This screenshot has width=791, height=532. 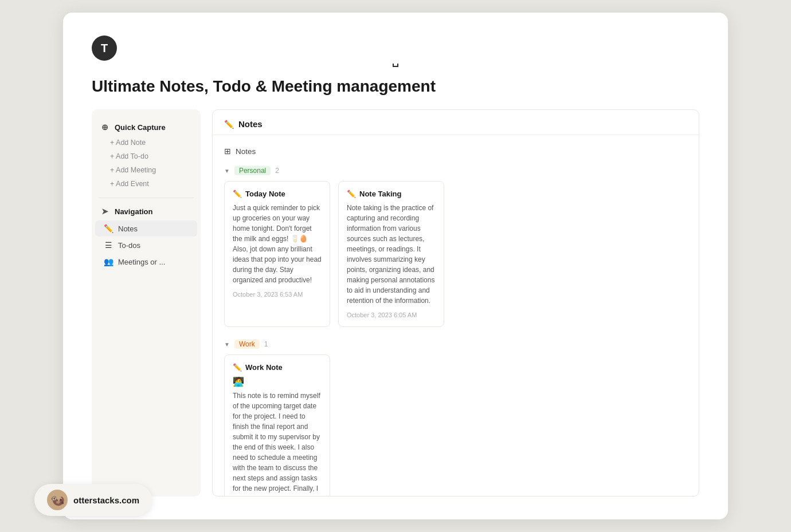 What do you see at coordinates (237, 368) in the screenshot?
I see `work-note-icon: ✏️` at bounding box center [237, 368].